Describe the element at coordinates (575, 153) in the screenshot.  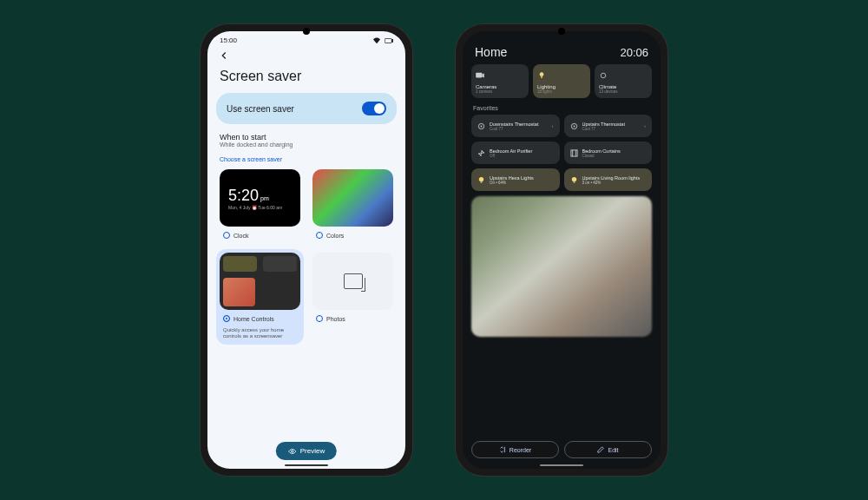
I see `curtain-icon` at that location.